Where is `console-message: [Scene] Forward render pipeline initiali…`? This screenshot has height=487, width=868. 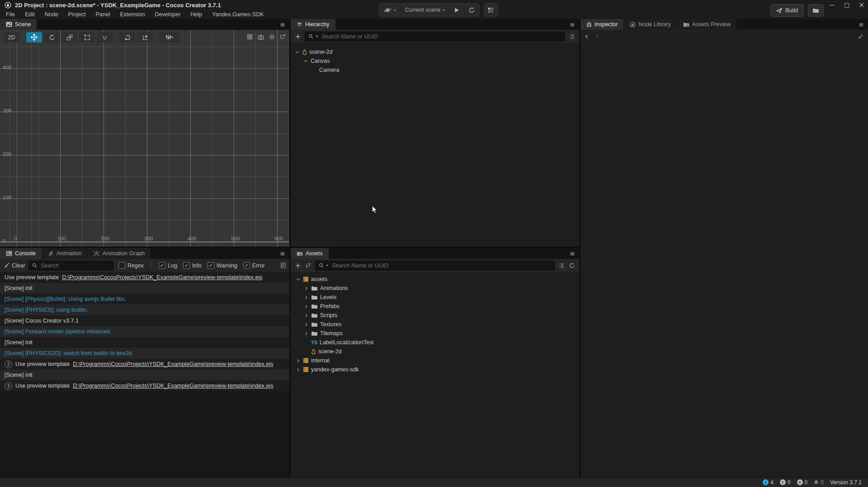
console-message: [Scene] Forward render pipeline initiali… is located at coordinates (145, 332).